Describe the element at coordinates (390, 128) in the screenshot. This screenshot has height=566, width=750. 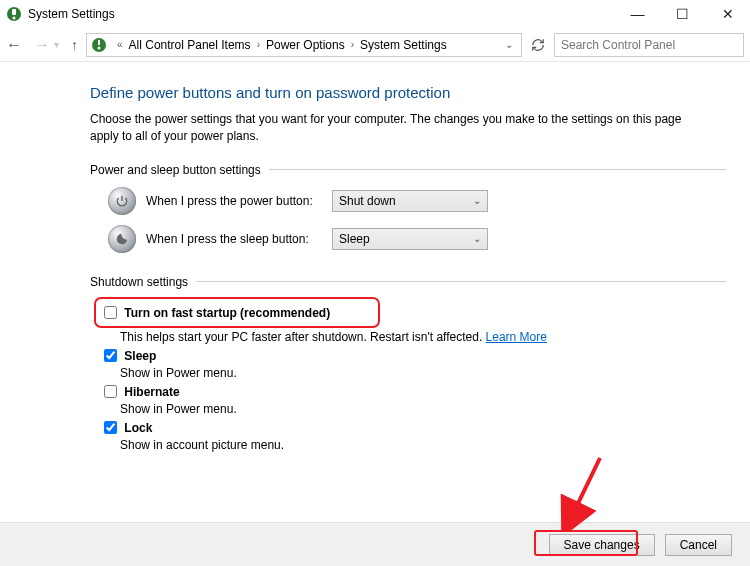
I see `page-description: Choose the power settings that you want …` at that location.